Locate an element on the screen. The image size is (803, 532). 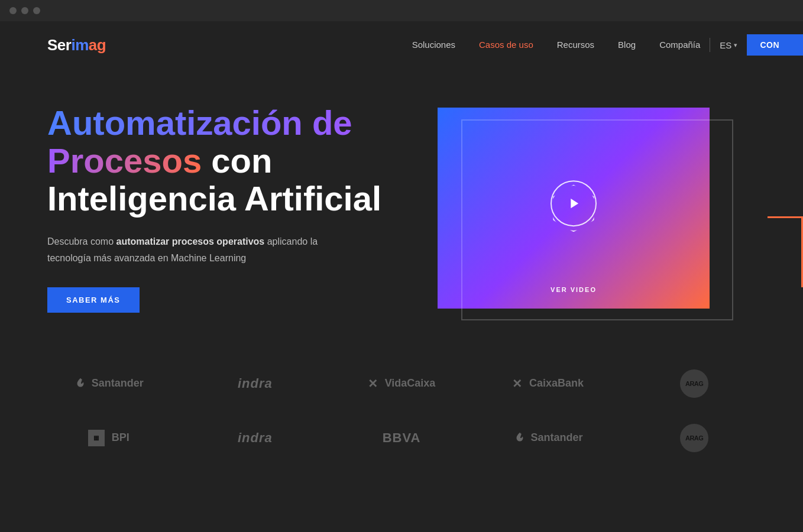
video-thumbnail: VER VIDEO is located at coordinates (574, 208).